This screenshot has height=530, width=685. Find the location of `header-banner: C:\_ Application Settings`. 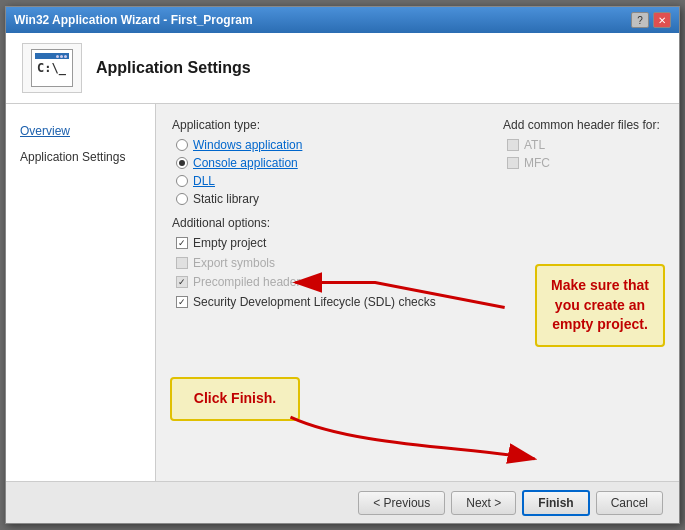

header-banner: C:\_ Application Settings is located at coordinates (342, 68).